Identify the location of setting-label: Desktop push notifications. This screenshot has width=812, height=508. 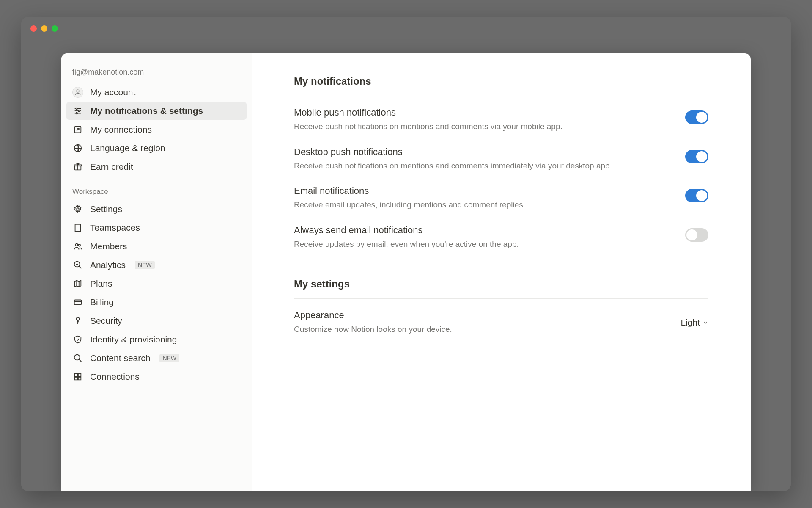
(481, 152).